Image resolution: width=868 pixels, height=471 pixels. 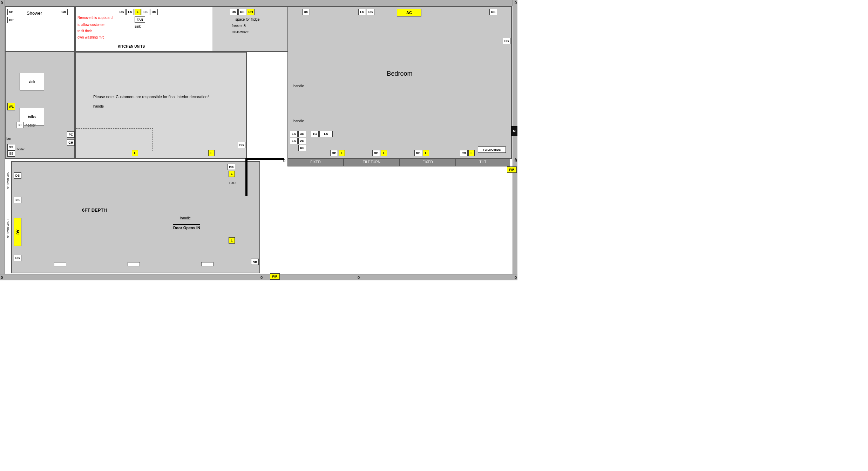 What do you see at coordinates (232, 183) in the screenshot?
I see `fxd-label: FXD` at bounding box center [232, 183].